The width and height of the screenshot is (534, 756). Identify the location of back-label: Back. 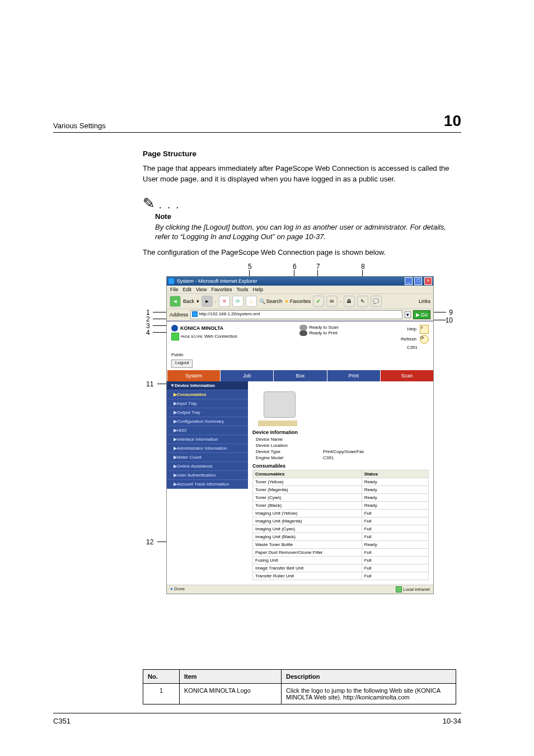
(189, 301).